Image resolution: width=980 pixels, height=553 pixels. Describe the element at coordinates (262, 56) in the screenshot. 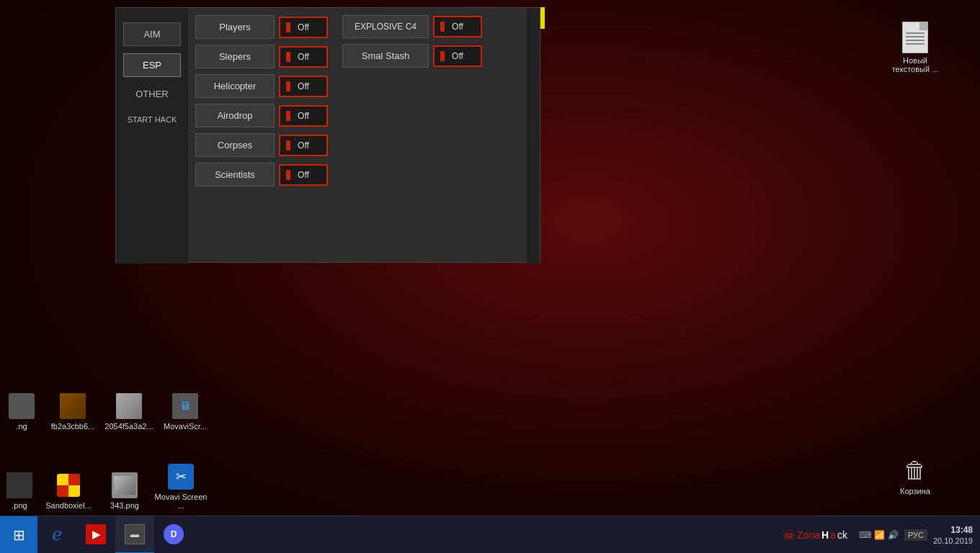

I see `row-slepers: Slepers Off` at that location.